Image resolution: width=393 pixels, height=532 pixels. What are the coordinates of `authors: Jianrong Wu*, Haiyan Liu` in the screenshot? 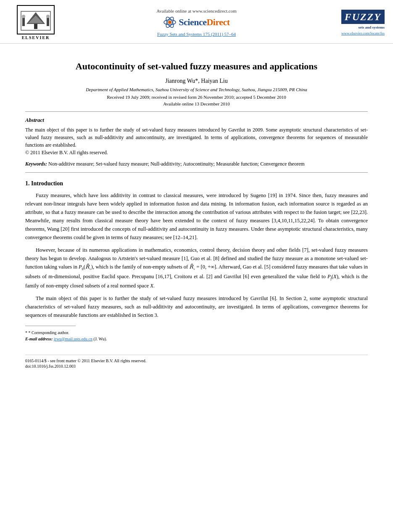 It's located at (197, 81).